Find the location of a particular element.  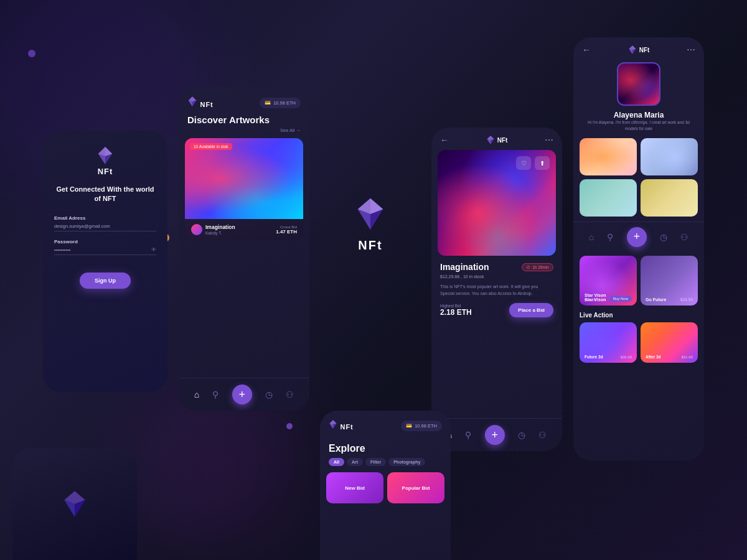

email-input-row: design.sumiya@gmail.com is located at coordinates (105, 228).